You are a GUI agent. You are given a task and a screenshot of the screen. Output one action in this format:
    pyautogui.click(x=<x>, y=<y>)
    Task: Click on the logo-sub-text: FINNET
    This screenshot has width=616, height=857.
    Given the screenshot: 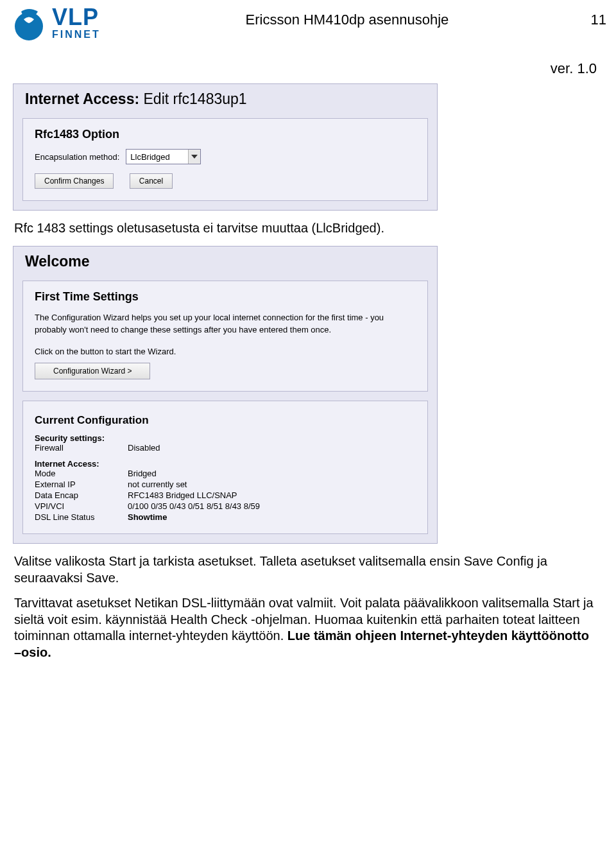 What is the action you would take?
    pyautogui.click(x=76, y=35)
    